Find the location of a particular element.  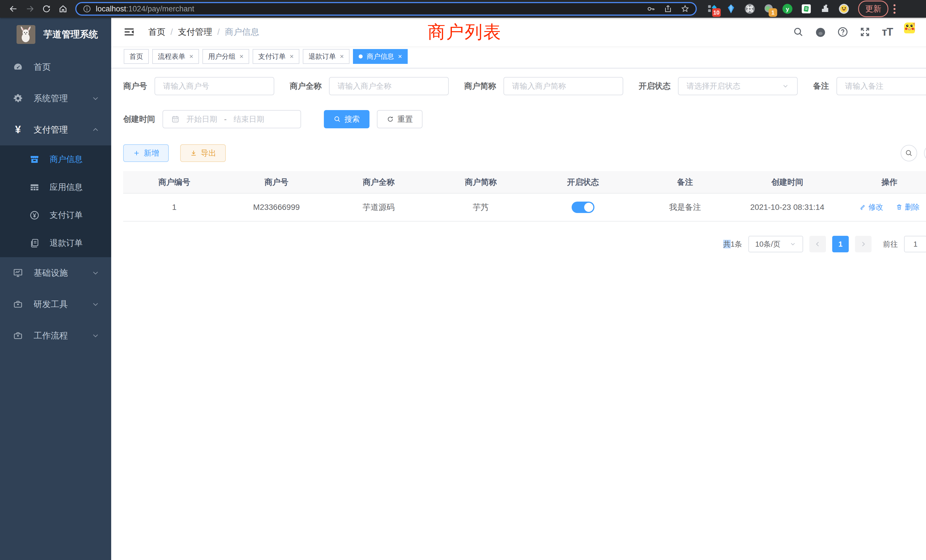

filter-remark: 备注 请输入备注 is located at coordinates (870, 86).